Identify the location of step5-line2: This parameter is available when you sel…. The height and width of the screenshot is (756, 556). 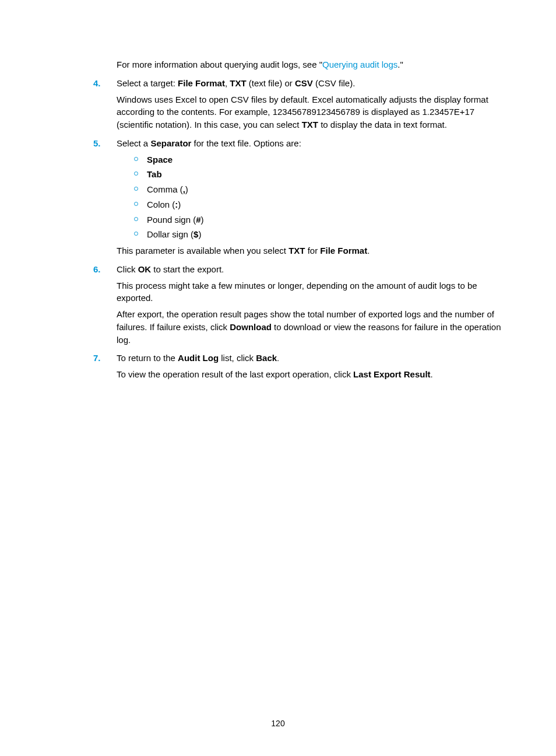
(309, 251).